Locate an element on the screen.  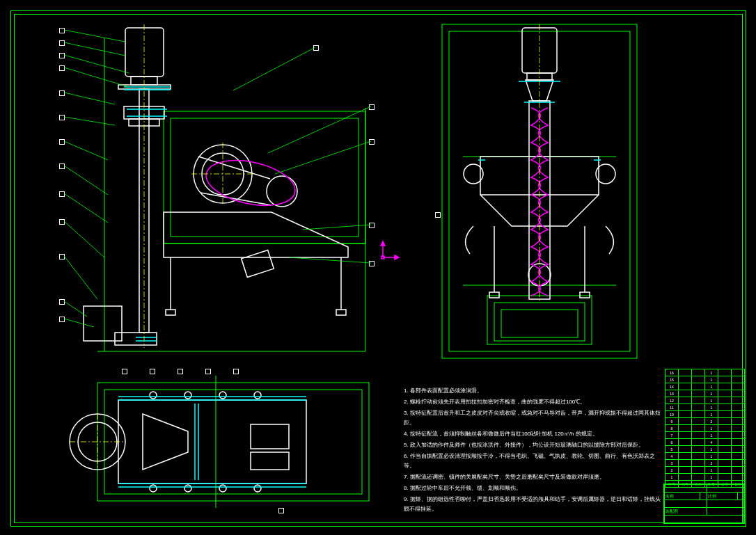
parts-cell: 3 is located at coordinates (672, 463).